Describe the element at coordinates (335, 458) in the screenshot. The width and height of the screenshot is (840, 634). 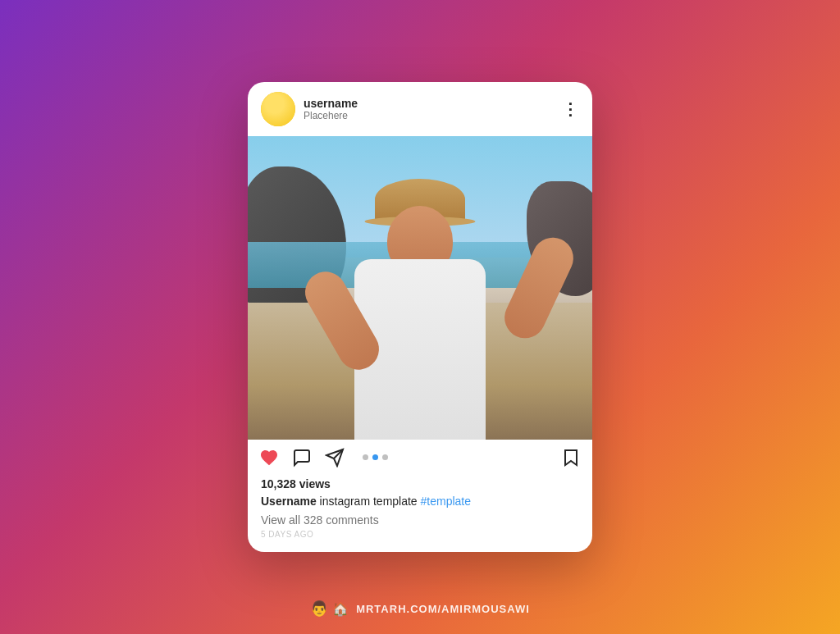
I see `share-button` at that location.